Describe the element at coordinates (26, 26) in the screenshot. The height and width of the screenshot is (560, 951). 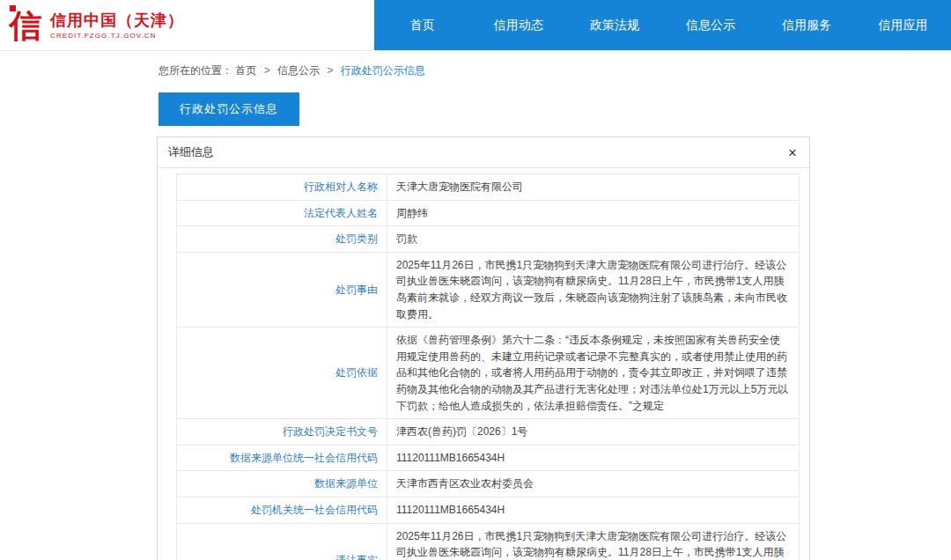
I see `seal-glyph: 信` at that location.